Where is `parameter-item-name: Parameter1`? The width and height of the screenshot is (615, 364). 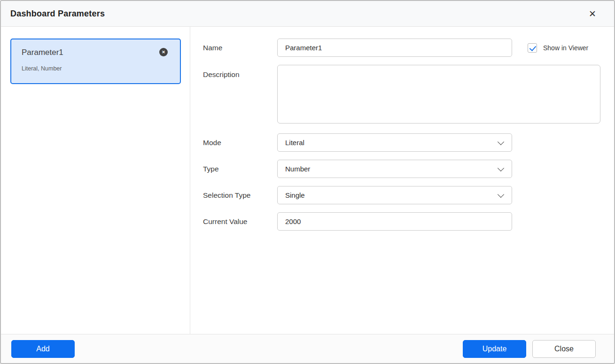 parameter-item-name: Parameter1 is located at coordinates (95, 53).